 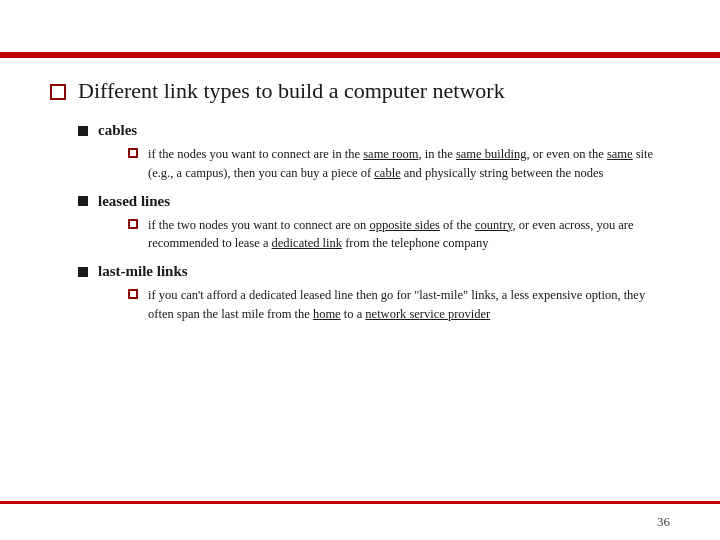 What do you see at coordinates (664, 522) in the screenshot?
I see `page-number: 36` at bounding box center [664, 522].